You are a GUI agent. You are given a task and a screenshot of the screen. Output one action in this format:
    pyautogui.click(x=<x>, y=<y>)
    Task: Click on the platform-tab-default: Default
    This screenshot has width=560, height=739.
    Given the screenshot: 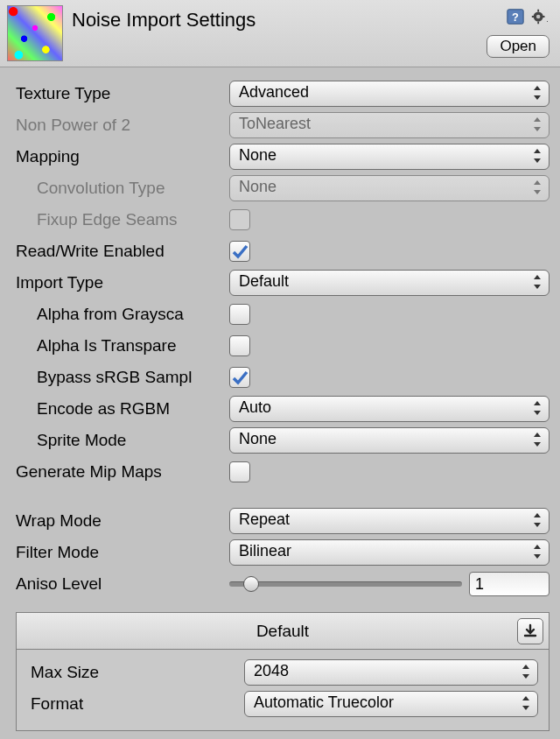 What is the action you would take?
    pyautogui.click(x=283, y=631)
    